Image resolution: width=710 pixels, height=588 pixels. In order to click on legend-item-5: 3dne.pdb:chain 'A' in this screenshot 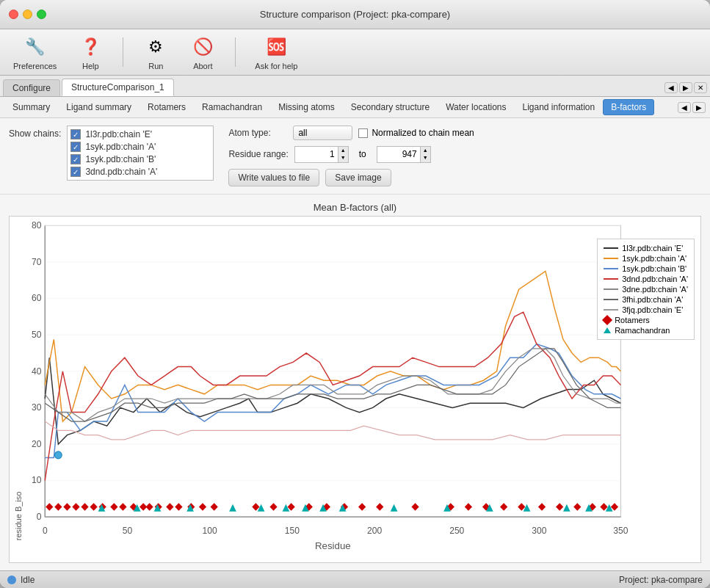, I will do `click(646, 289)`.